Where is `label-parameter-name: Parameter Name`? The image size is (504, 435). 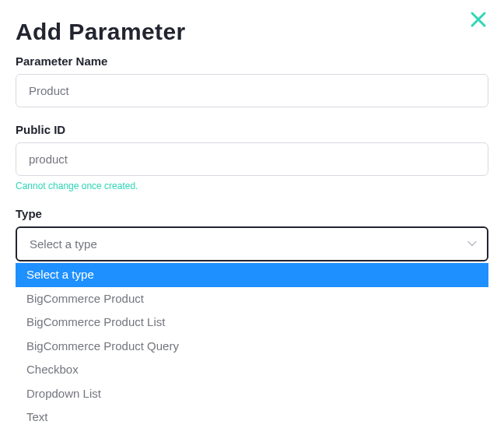
label-parameter-name: Parameter Name is located at coordinates (252, 61).